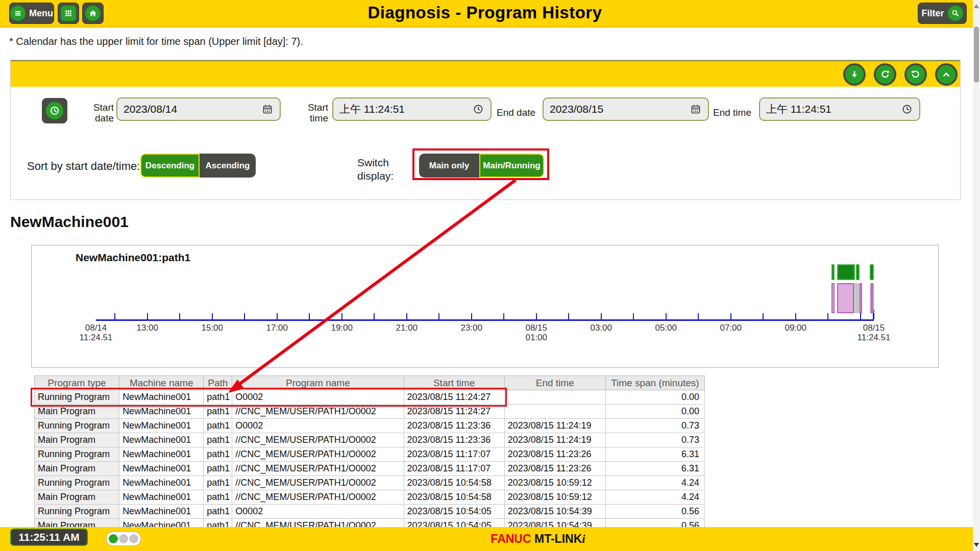  I want to click on table-header-cell: Time span (minutes), so click(655, 383).